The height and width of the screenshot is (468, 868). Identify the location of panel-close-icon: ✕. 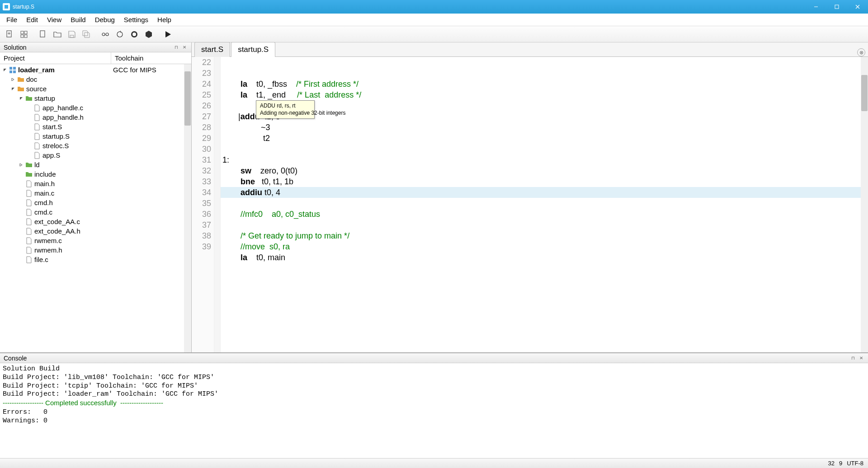
(184, 47).